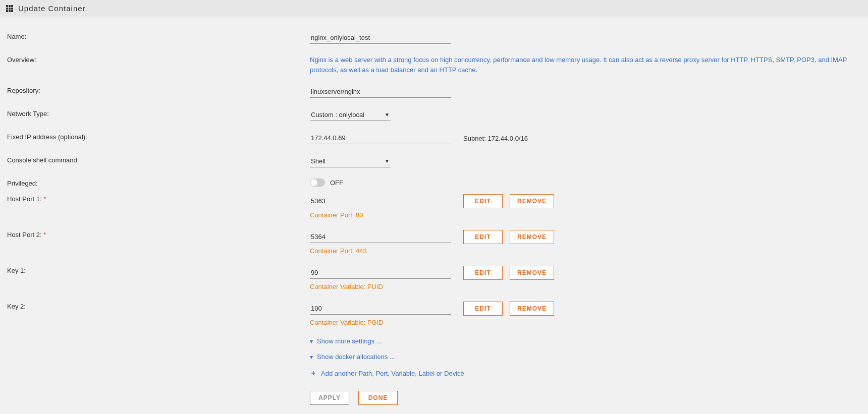 Image resolution: width=868 pixels, height=414 pixels. I want to click on key-1-sub: Container Variable: PUID, so click(585, 286).